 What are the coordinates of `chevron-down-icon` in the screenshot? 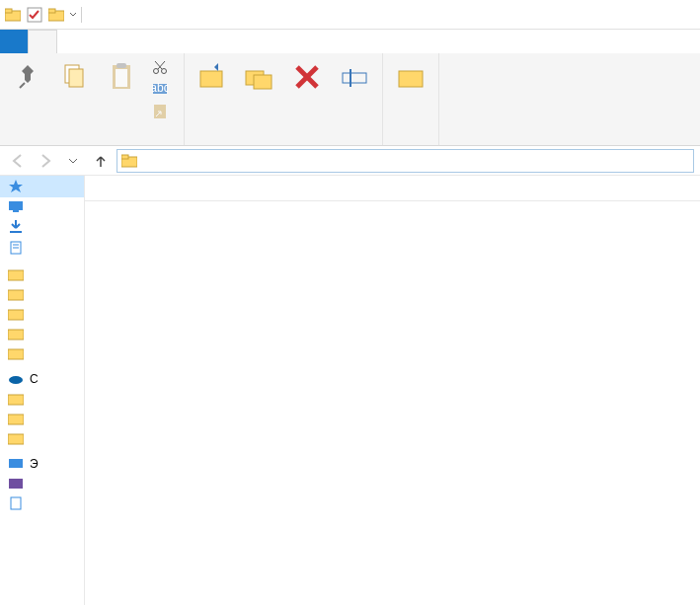 It's located at (73, 15).